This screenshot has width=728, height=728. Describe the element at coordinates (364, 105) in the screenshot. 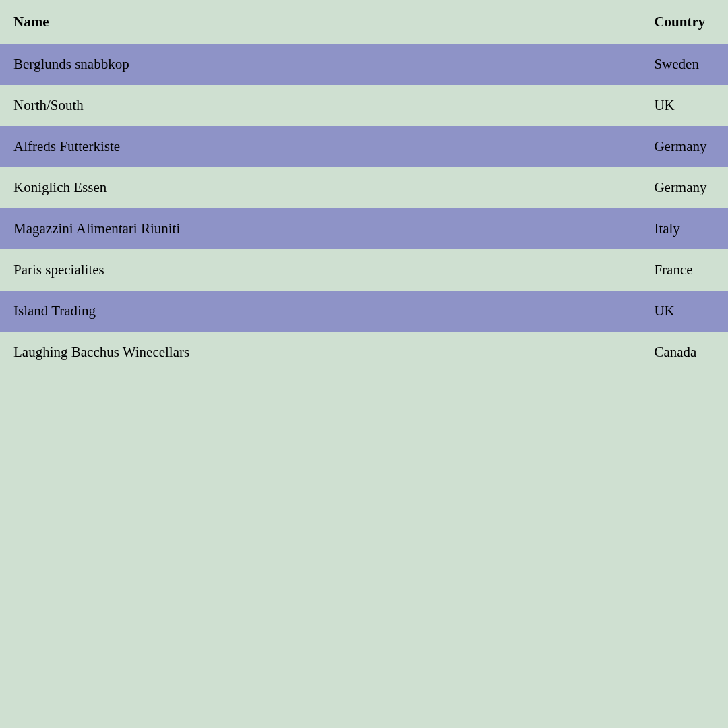

I see `table-row: North/South UK` at that location.